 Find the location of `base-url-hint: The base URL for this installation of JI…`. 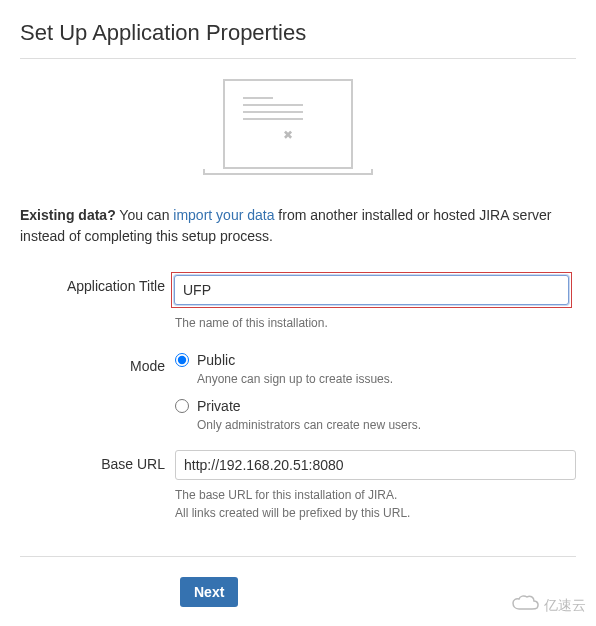

base-url-hint: The base URL for this installation of JI… is located at coordinates (376, 504).